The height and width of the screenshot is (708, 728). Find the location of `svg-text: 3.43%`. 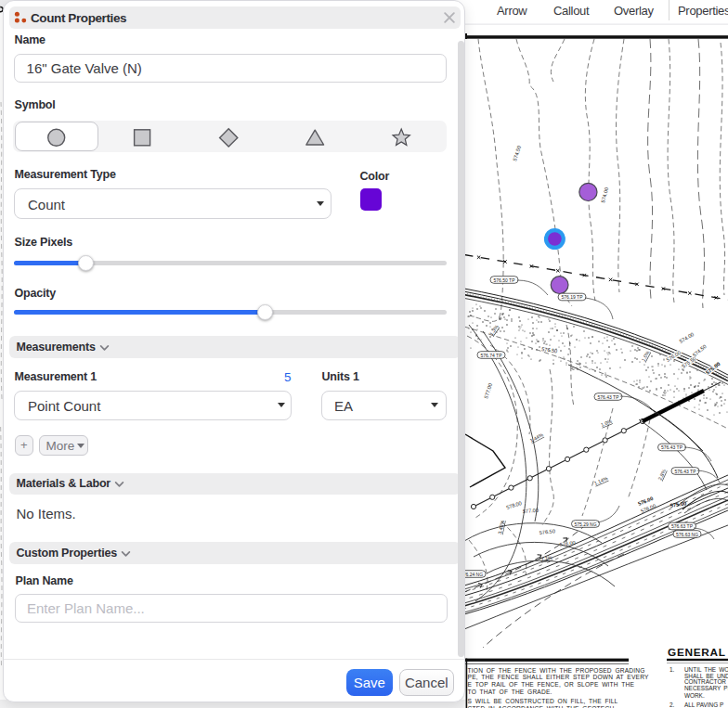

svg-text: 3.43% is located at coordinates (501, 527).